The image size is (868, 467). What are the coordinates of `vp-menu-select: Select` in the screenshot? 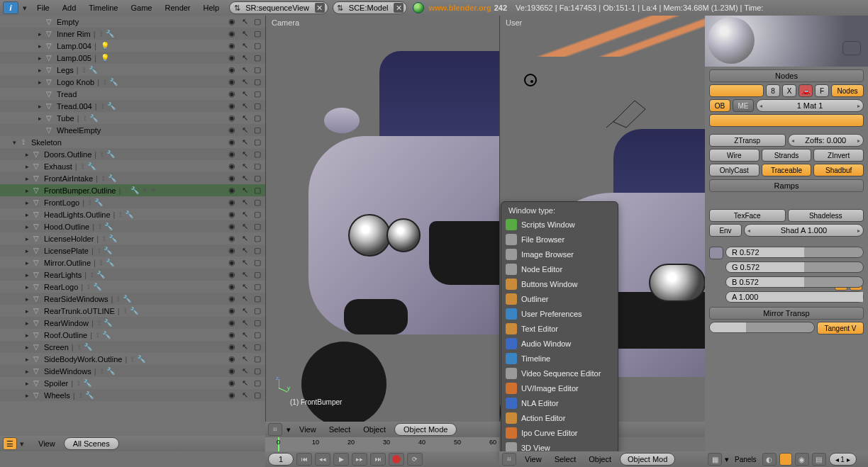 It's located at (340, 429).